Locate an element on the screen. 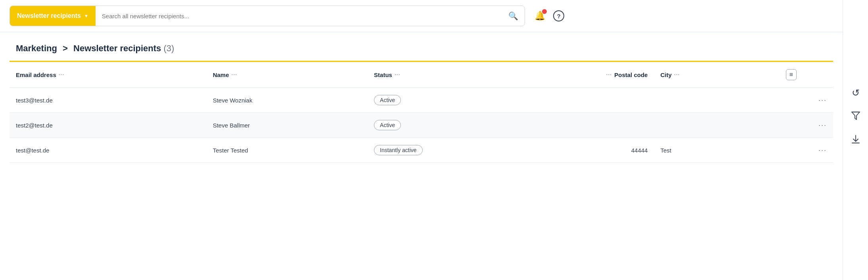  cell-postal-3: 44444 is located at coordinates (591, 150).